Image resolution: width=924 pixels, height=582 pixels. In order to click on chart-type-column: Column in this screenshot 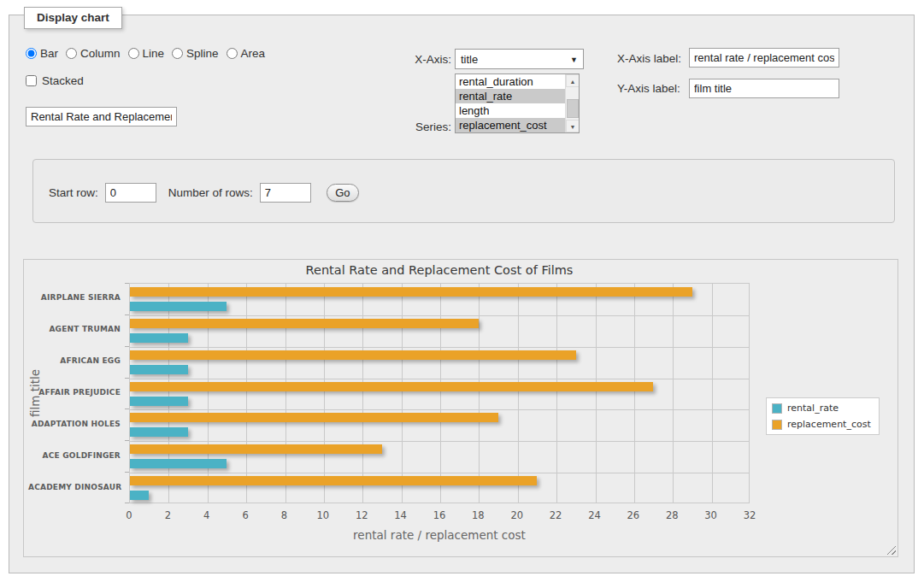, I will do `click(93, 53)`.